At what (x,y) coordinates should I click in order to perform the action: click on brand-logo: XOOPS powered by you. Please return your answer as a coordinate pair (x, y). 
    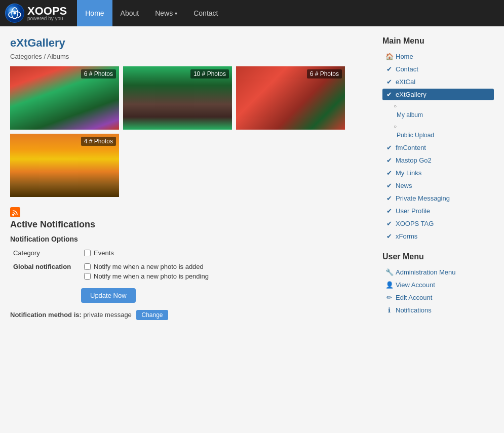
    Looking at the image, I should click on (36, 13).